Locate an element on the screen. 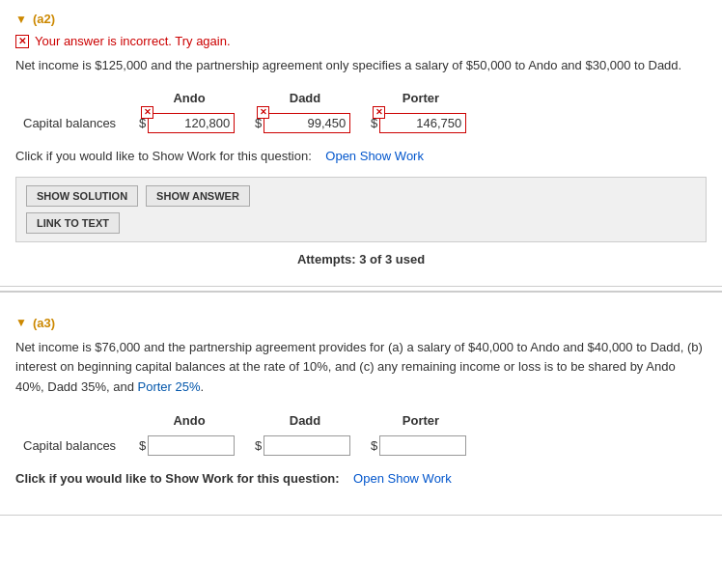  a2-attempts: Attempts: 3 of 3 used is located at coordinates (361, 259).